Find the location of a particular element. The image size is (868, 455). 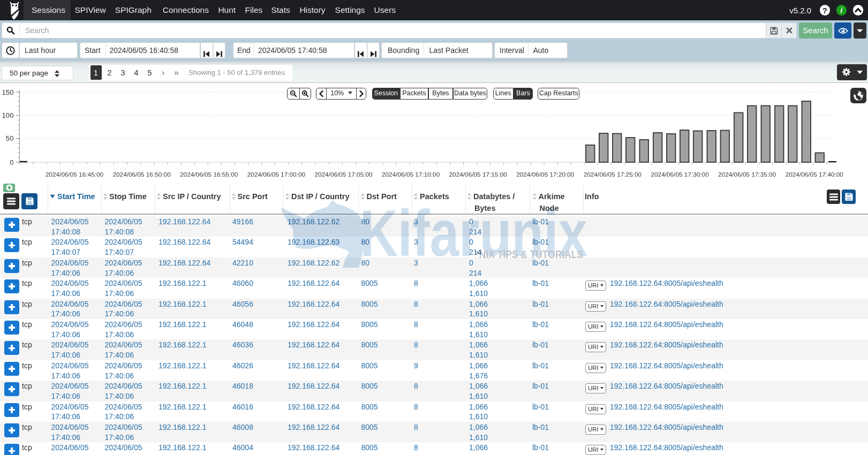

svg-text: 2024/06/05 17:00:00 is located at coordinates (276, 175).